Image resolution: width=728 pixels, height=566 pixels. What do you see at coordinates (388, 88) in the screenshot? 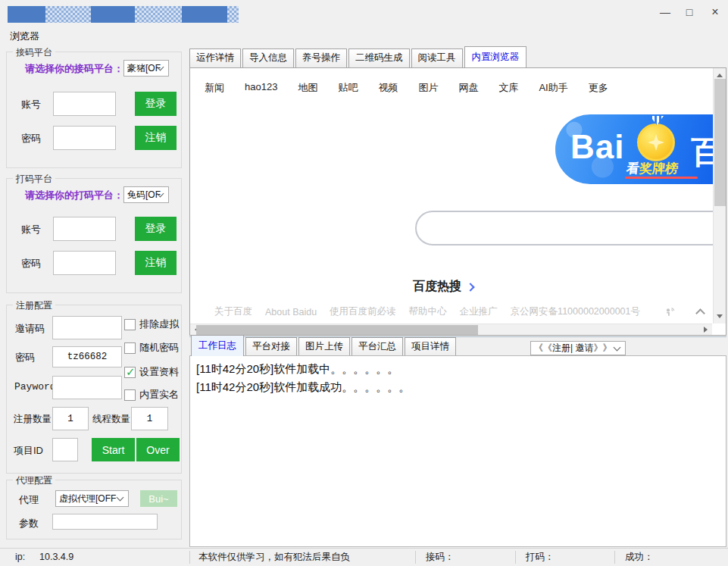
I see `nav-video: 视频` at bounding box center [388, 88].